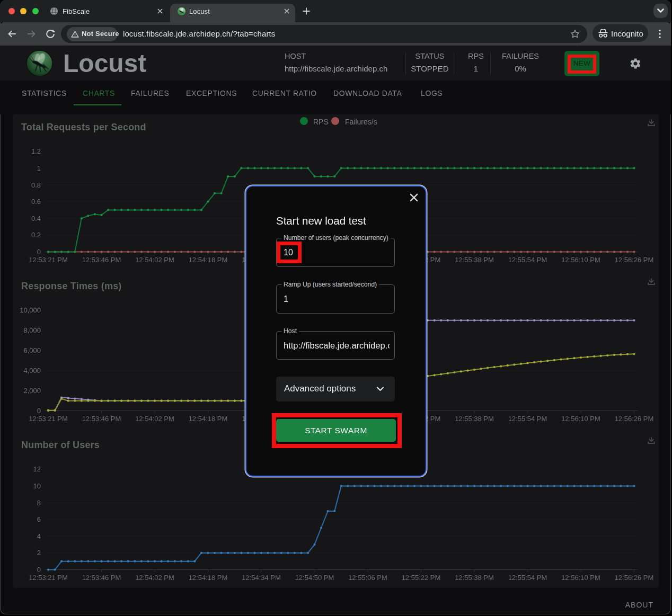 The image size is (672, 616). Describe the element at coordinates (30, 310) in the screenshot. I see `svg-text: 10,000` at that location.